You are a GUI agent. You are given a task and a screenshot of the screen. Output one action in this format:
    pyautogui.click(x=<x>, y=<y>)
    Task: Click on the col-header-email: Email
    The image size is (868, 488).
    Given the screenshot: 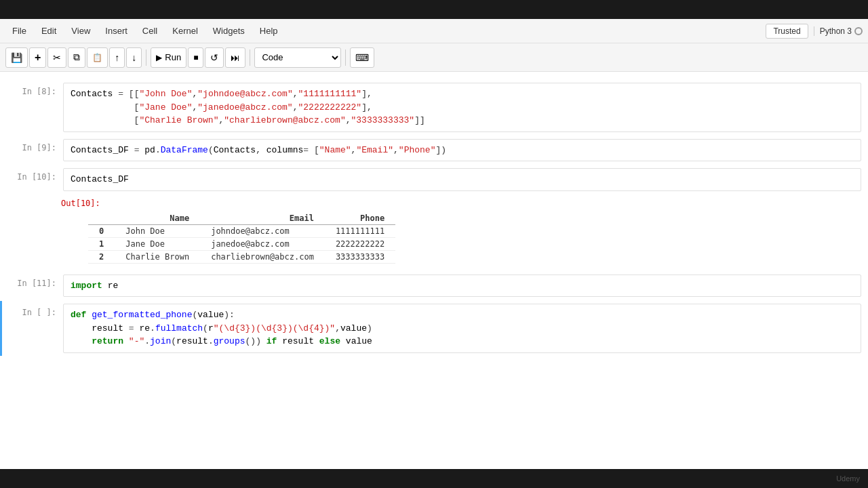 What is the action you would take?
    pyautogui.click(x=262, y=218)
    